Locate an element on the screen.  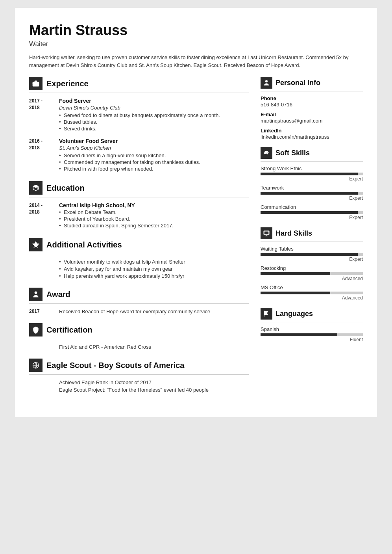
edu-bullet-1-2: President of Yearbook Board. is located at coordinates (154, 219).